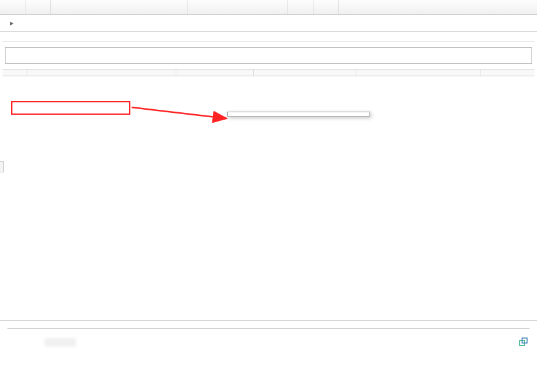 This screenshot has width=537, height=392. Describe the element at coordinates (26, 342) in the screenshot. I see `detail-name-label` at that location.